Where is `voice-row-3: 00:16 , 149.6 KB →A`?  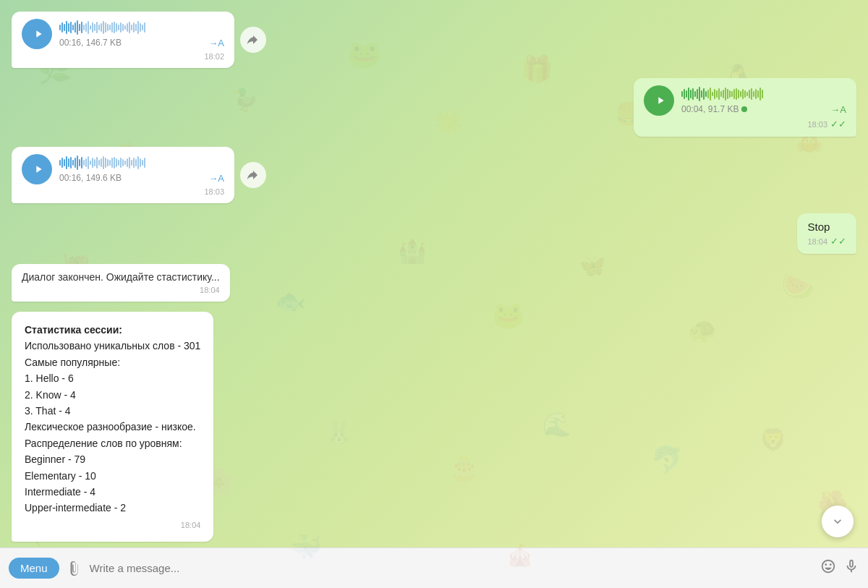 voice-row-3: 00:16 , 149.6 KB →A is located at coordinates (142, 178).